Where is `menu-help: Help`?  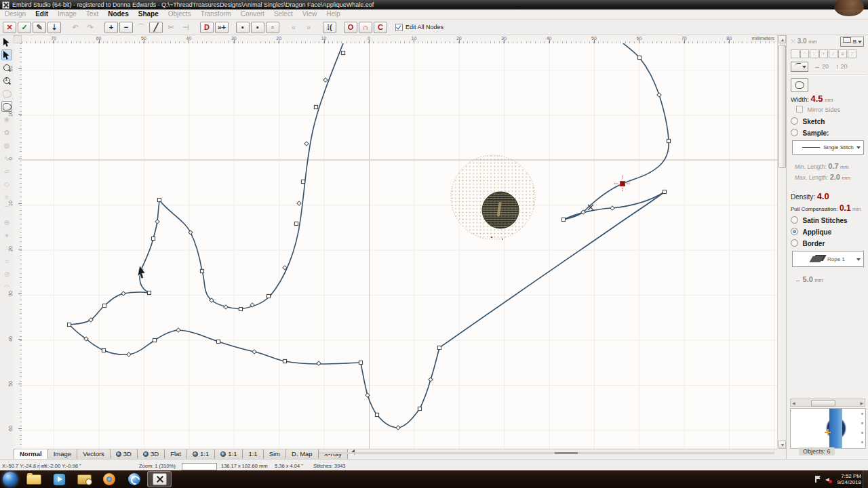 menu-help: Help is located at coordinates (334, 14).